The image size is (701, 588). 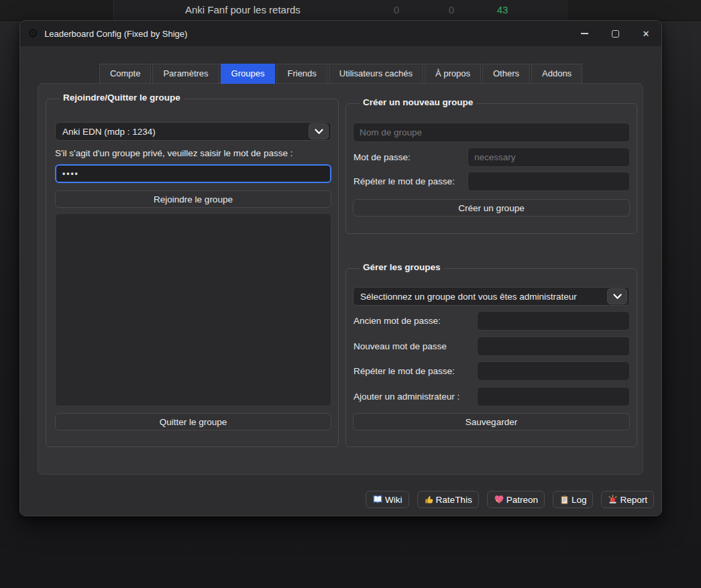 I want to click on group-select-combobox: Anki EDN (mdp : 1234), so click(x=193, y=131).